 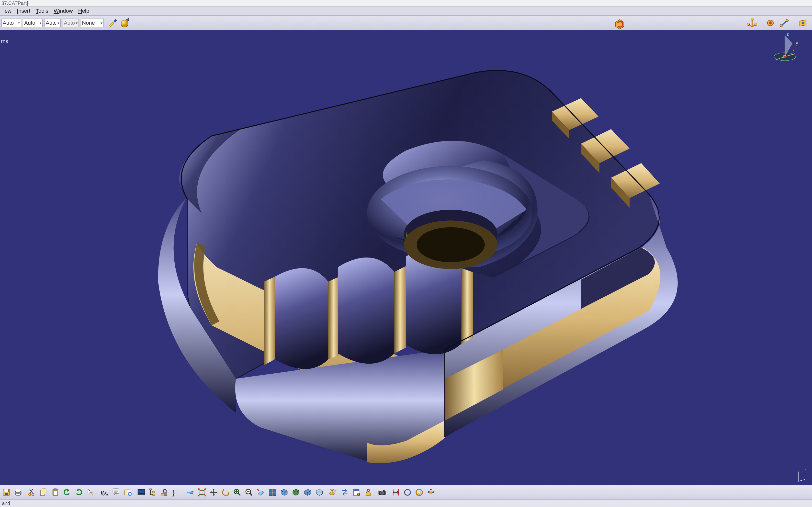 What do you see at coordinates (419, 492) in the screenshot?
I see `manipulation-icon` at bounding box center [419, 492].